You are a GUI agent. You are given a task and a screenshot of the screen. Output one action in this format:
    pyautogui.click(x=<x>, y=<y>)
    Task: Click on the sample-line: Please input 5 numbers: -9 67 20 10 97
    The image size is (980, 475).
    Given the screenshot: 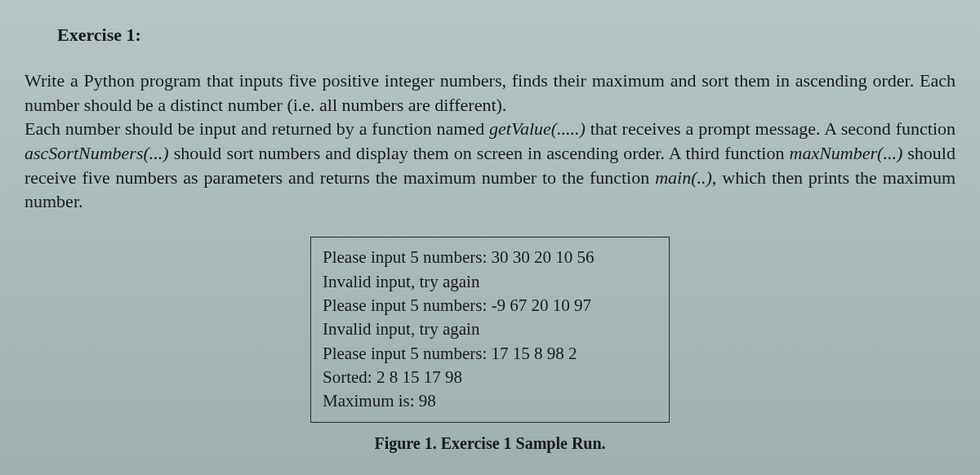 What is the action you would take?
    pyautogui.click(x=490, y=305)
    